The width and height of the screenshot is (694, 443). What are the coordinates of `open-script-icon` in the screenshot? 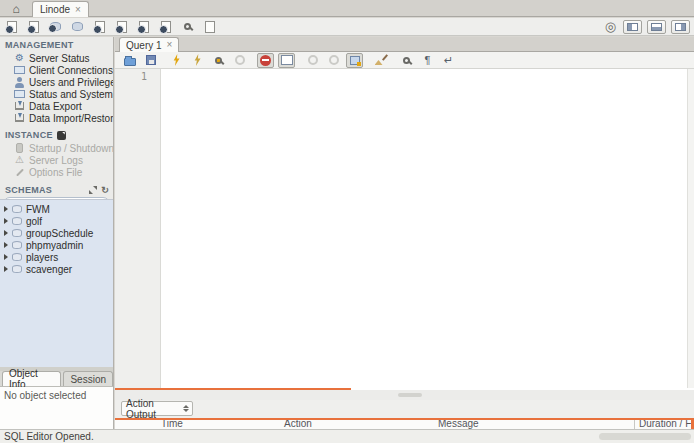 It's located at (130, 60).